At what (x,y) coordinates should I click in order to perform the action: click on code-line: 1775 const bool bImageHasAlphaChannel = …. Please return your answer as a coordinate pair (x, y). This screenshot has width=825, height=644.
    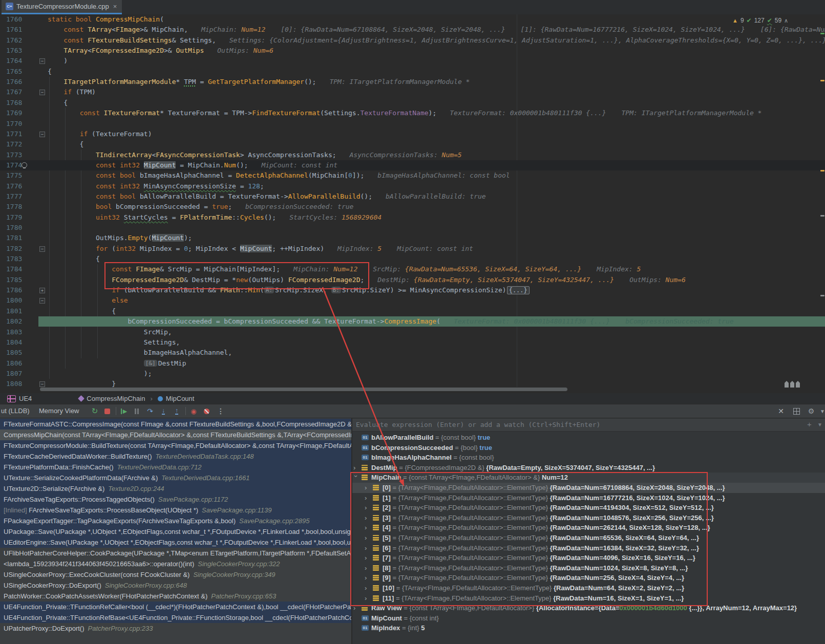
    Looking at the image, I should click on (413, 176).